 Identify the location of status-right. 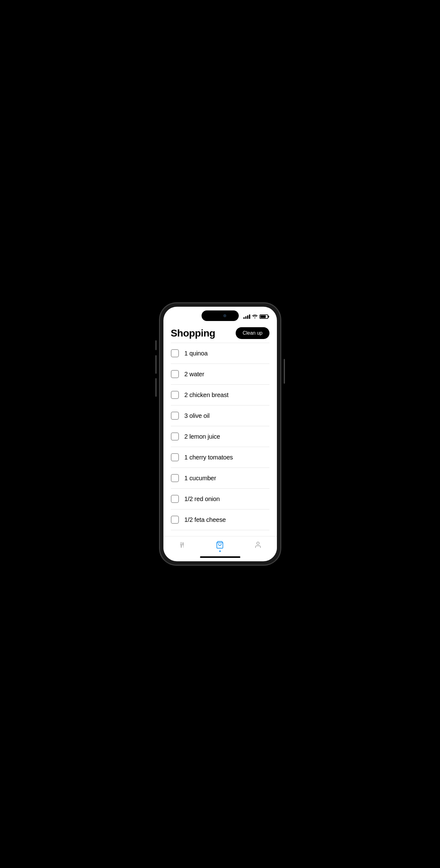
(256, 317).